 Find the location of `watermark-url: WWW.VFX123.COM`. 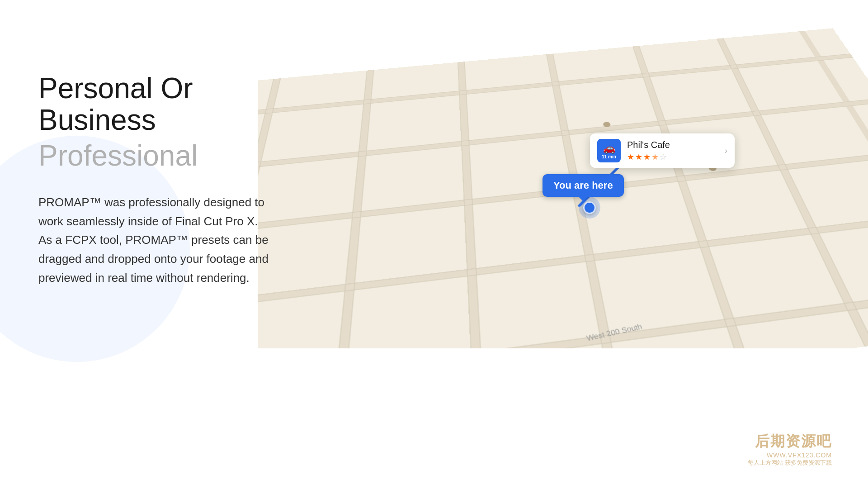

watermark-url: WWW.VFX123.COM is located at coordinates (790, 455).